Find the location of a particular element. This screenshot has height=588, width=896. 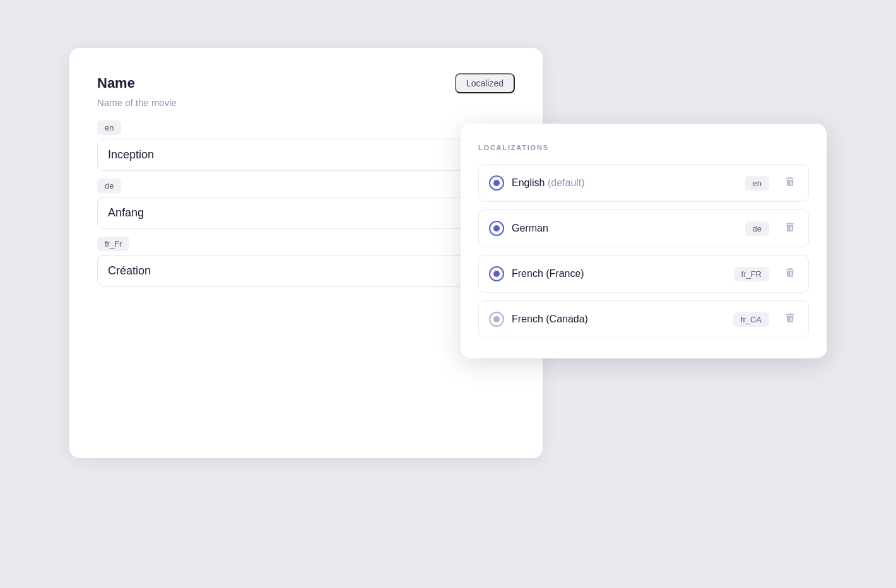

default-label-en: (default) is located at coordinates (567, 183).